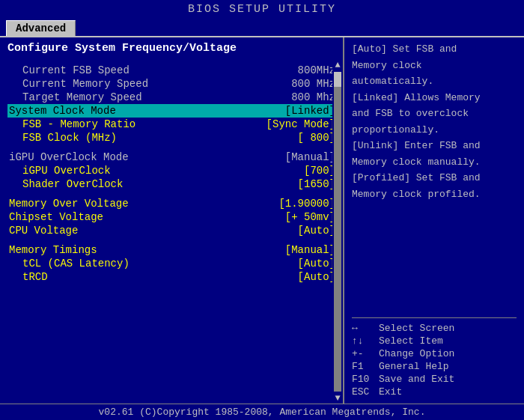 Image resolution: width=524 pixels, height=420 pixels. What do you see at coordinates (434, 341) in the screenshot?
I see `key-row: ↑↓Select Item` at bounding box center [434, 341].